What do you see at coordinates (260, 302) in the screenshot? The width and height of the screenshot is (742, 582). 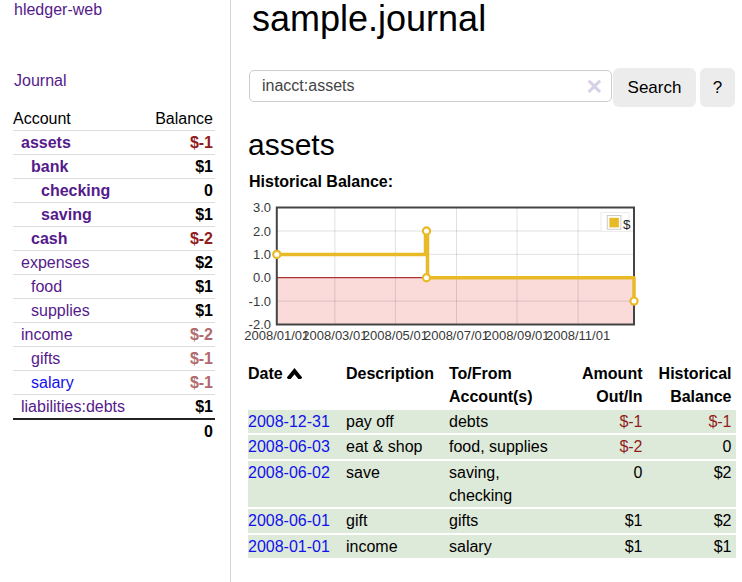 I see `svg-text: -1.0` at bounding box center [260, 302].